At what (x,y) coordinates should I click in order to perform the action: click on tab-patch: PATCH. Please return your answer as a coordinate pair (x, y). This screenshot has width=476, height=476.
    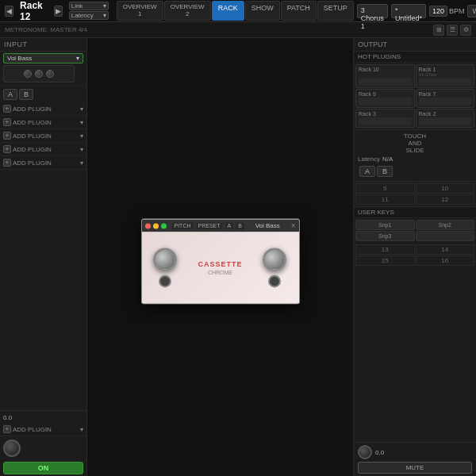
    Looking at the image, I should click on (298, 11).